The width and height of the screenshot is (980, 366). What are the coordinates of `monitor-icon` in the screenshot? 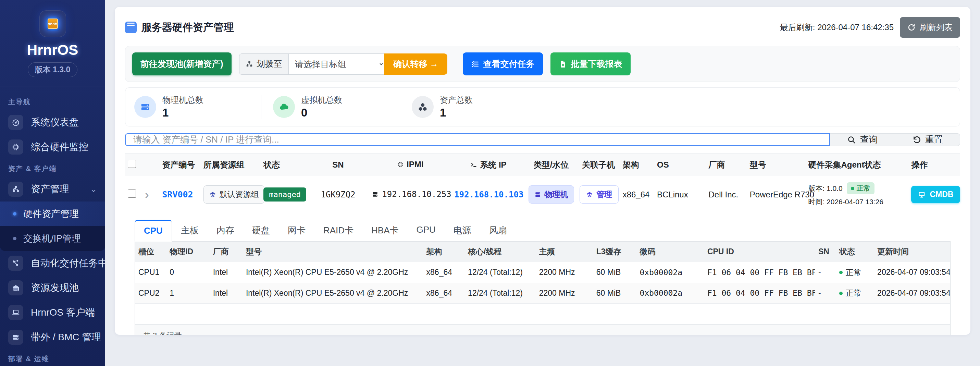 It's located at (922, 195).